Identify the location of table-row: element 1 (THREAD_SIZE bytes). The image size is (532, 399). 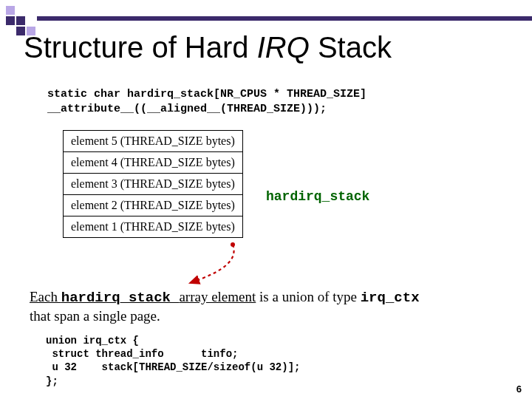
(154, 228).